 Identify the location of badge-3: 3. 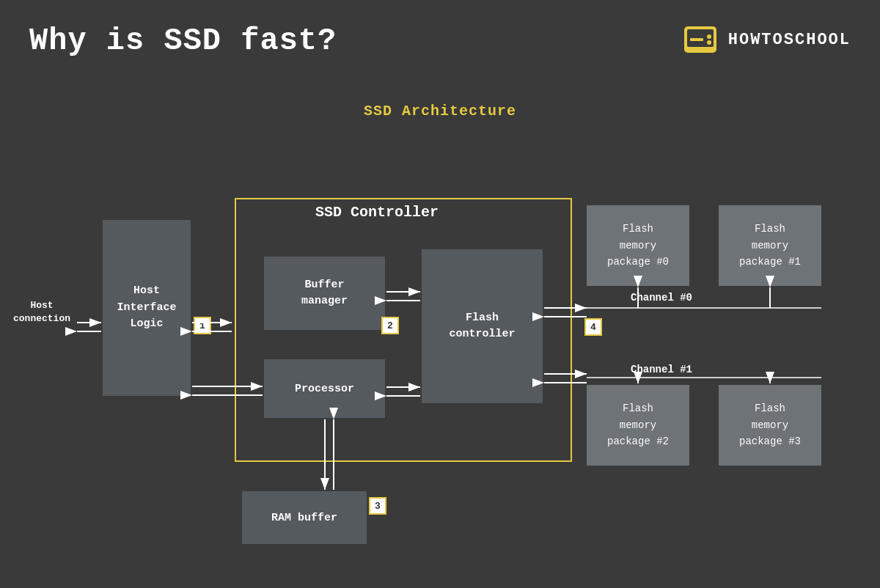
(378, 506).